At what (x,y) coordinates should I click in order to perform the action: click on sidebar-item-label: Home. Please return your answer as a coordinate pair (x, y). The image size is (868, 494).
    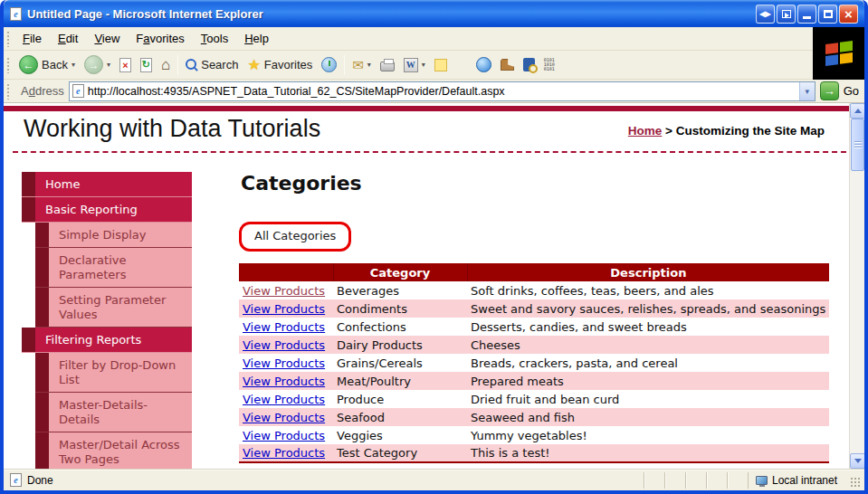
    Looking at the image, I should click on (60, 185).